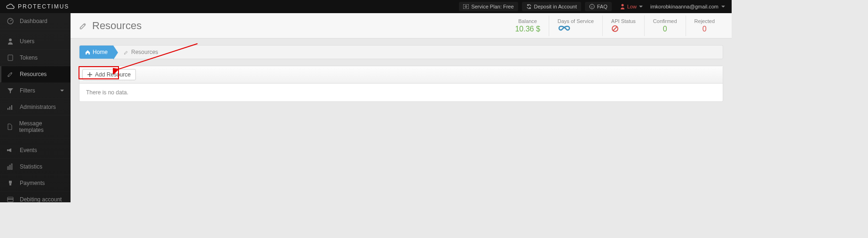 The image size is (868, 238). What do you see at coordinates (704, 26) in the screenshot?
I see `stat-rejected: Rejected 0` at bounding box center [704, 26].